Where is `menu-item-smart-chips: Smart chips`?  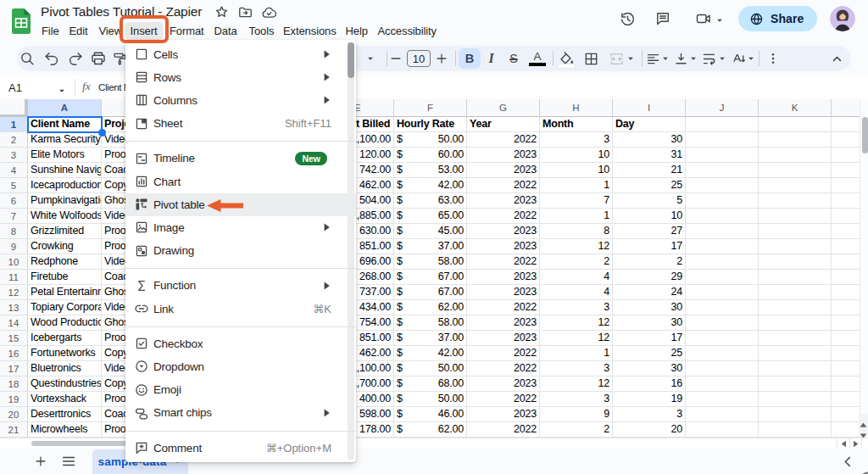
menu-item-smart-chips: Smart chips is located at coordinates (237, 412).